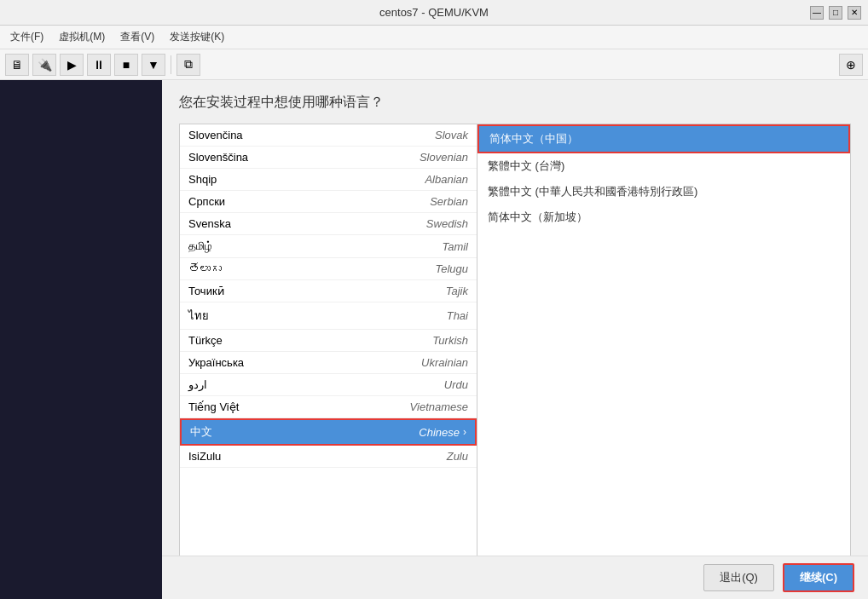  I want to click on language-item: SlovenčinaSlovak, so click(328, 135).